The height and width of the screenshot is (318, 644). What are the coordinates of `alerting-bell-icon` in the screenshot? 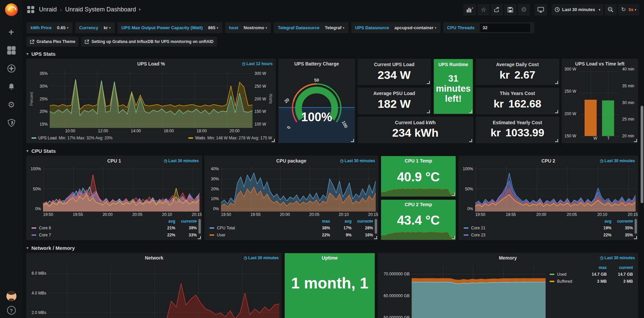 It's located at (11, 87).